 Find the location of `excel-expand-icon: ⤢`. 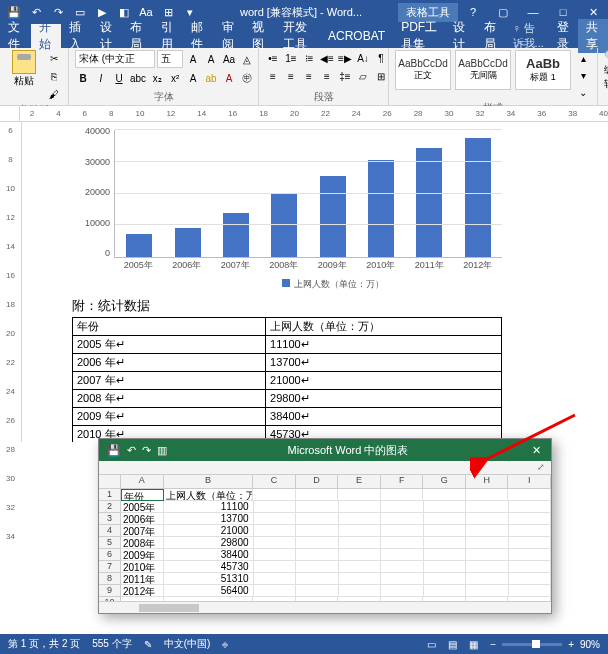

excel-expand-icon: ⤢ is located at coordinates (541, 467).